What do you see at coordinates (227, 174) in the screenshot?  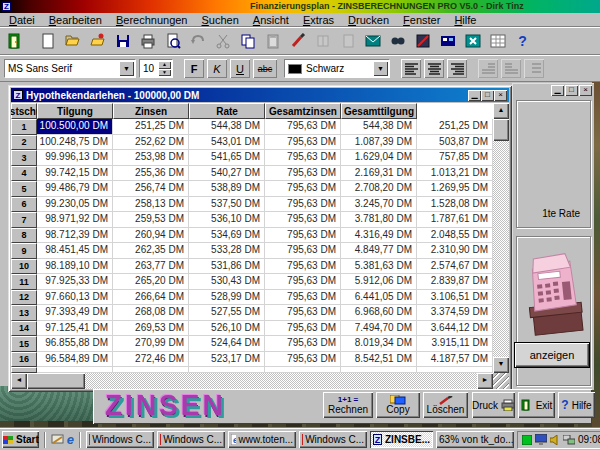 I see `cell-zinsen: 540,27 DM` at bounding box center [227, 174].